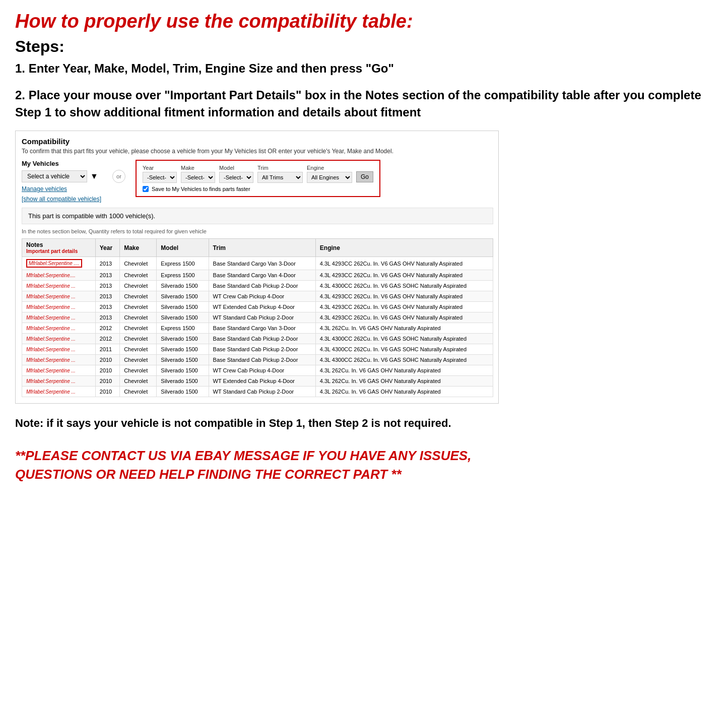  What do you see at coordinates (59, 275) in the screenshot?
I see `notes-cell: Mfrlabel:Serpentine....` at bounding box center [59, 275].